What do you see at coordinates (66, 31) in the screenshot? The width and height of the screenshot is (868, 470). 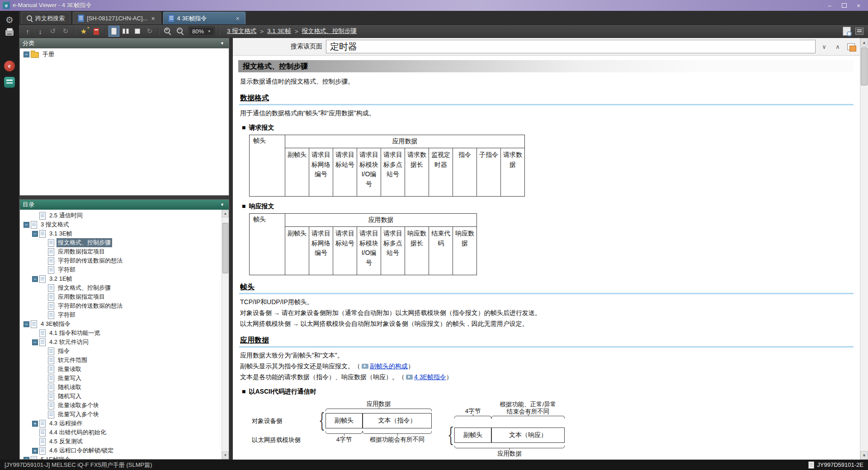 I see `history-forward-button: ↻` at bounding box center [66, 31].